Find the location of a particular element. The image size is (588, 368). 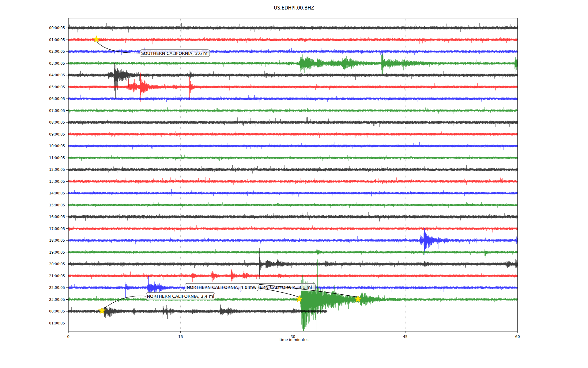

y-tick-label: 18:00:05 is located at coordinates (57, 240).